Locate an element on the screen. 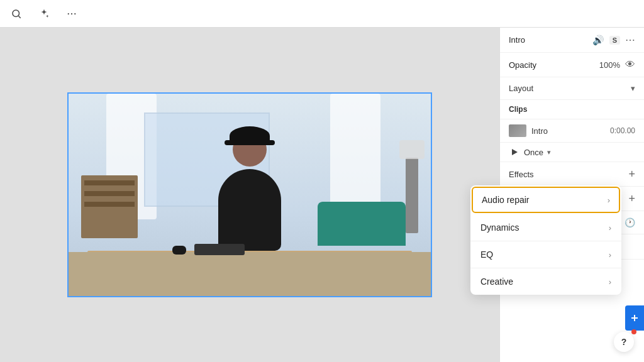  person is located at coordinates (250, 195).